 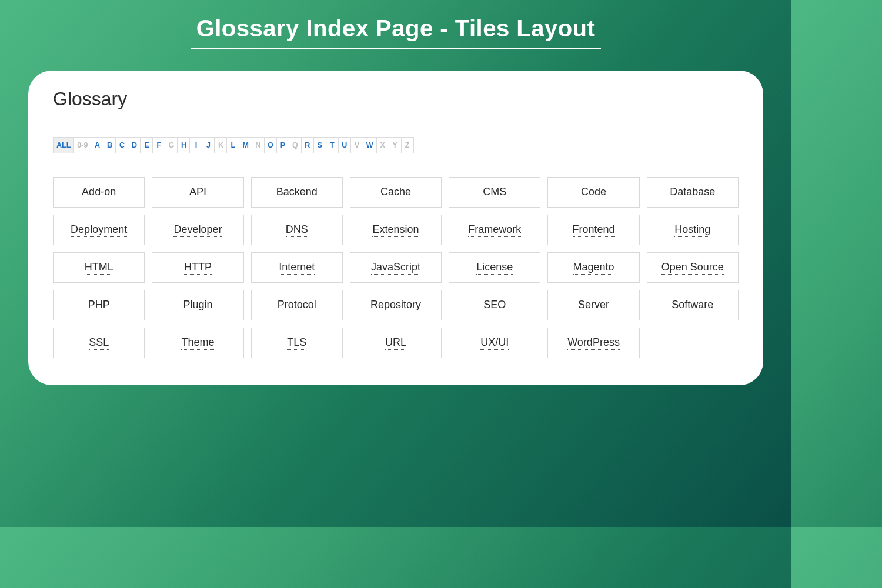 I want to click on glossary-tile: Plugin, so click(x=198, y=305).